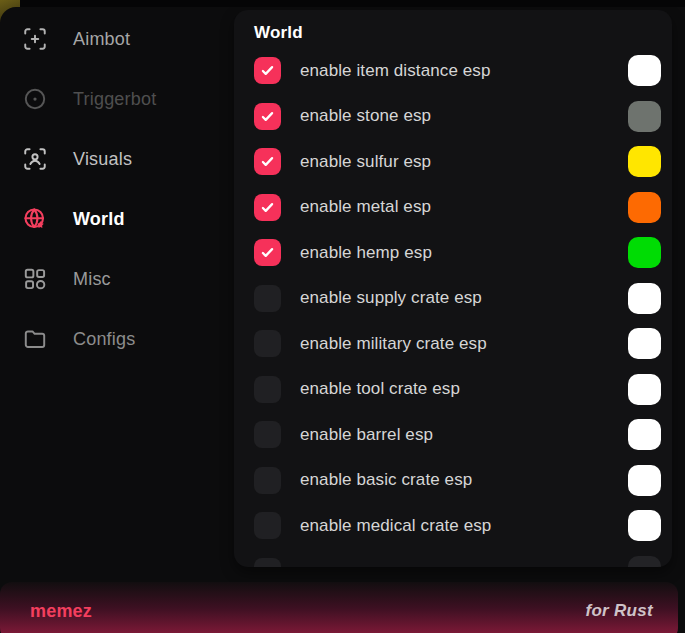  Describe the element at coordinates (394, 344) in the screenshot. I see `esp-option-label: enable military crate esp` at that location.